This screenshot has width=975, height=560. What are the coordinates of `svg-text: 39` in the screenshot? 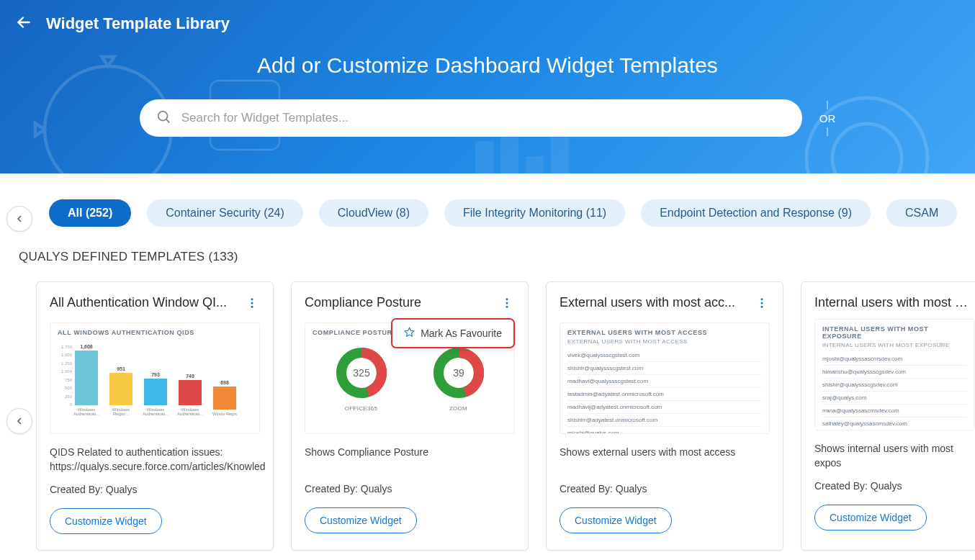 It's located at (459, 373).